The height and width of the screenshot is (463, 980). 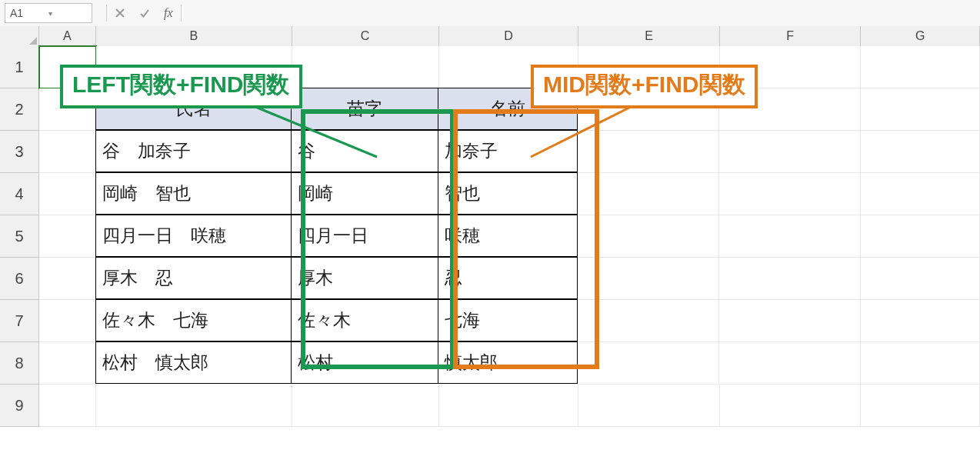 I want to click on formula-input, so click(x=582, y=13).